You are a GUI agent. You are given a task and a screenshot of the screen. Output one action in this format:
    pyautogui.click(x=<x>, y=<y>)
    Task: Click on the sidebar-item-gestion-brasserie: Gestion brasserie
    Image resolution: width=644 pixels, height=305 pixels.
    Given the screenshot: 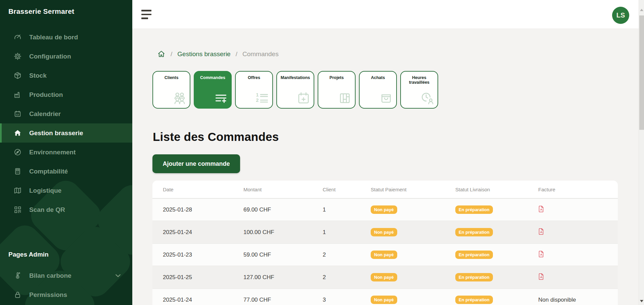 What is the action you would take?
    pyautogui.click(x=66, y=133)
    